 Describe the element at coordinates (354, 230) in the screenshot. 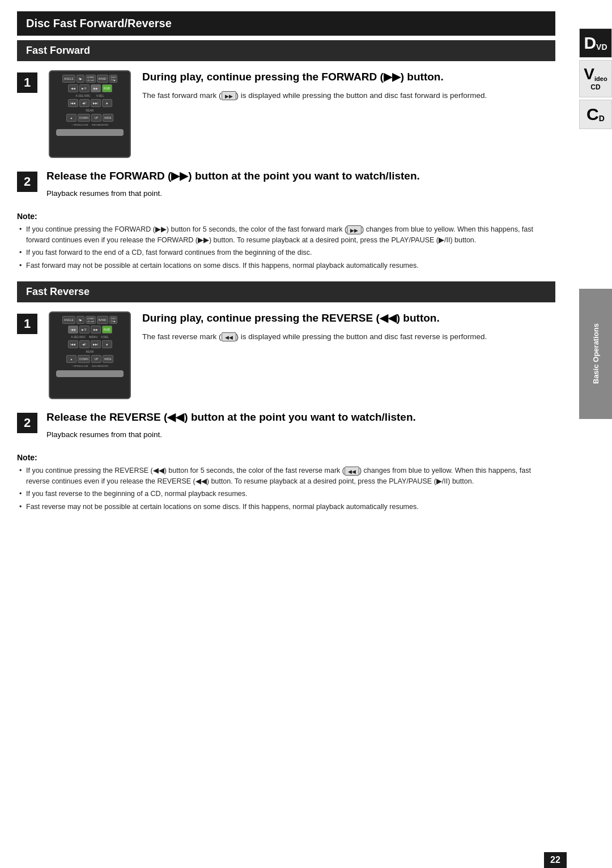

I see `ff-mark-icon-note: ▶▶` at that location.